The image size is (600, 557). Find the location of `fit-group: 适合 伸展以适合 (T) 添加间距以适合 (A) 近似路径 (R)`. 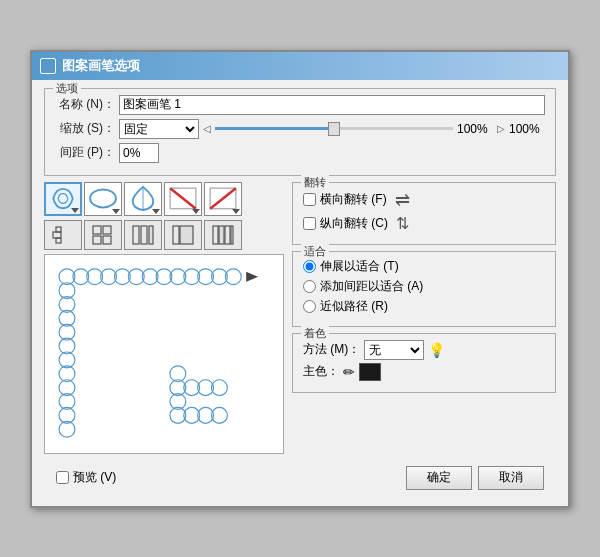

fit-group: 适合 伸展以适合 (T) 添加间距以适合 (A) 近似路径 (R) is located at coordinates (424, 289).